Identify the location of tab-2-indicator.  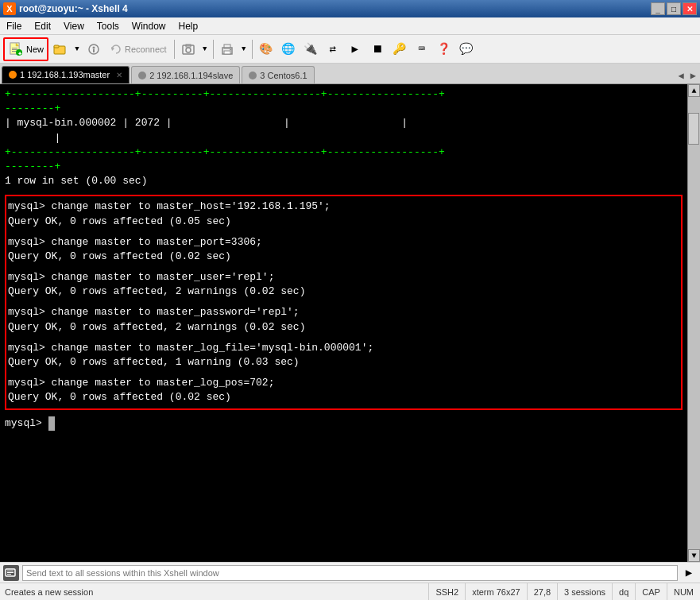
(142, 75).